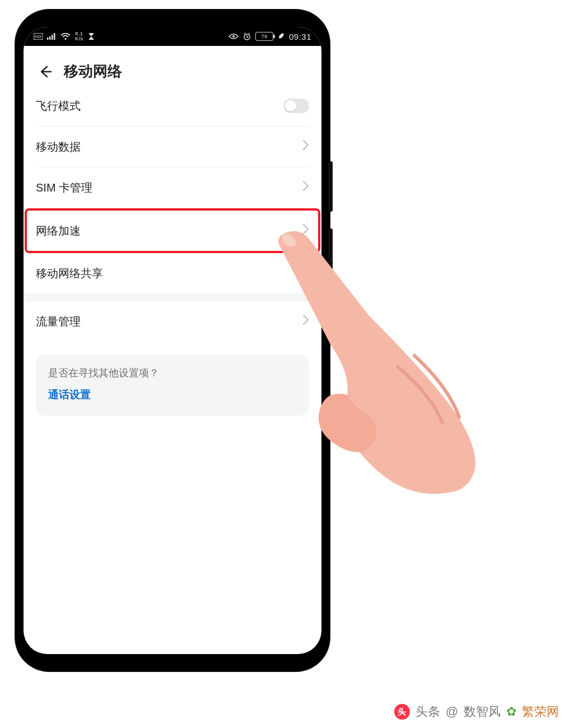  I want to click on call-settings-link: 通话设置, so click(172, 395).